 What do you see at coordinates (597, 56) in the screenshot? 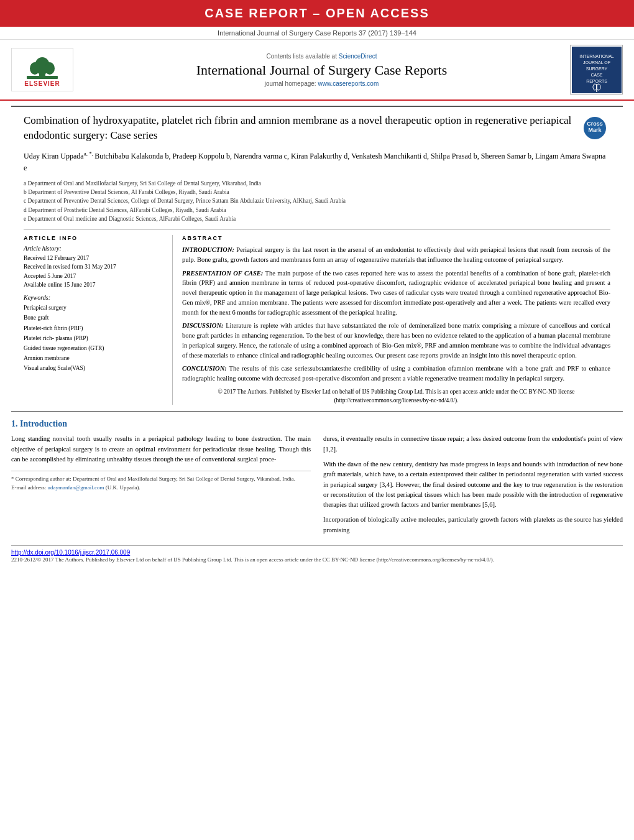
I see `svg-text: INTERNATIONAL` at bounding box center [597, 56].